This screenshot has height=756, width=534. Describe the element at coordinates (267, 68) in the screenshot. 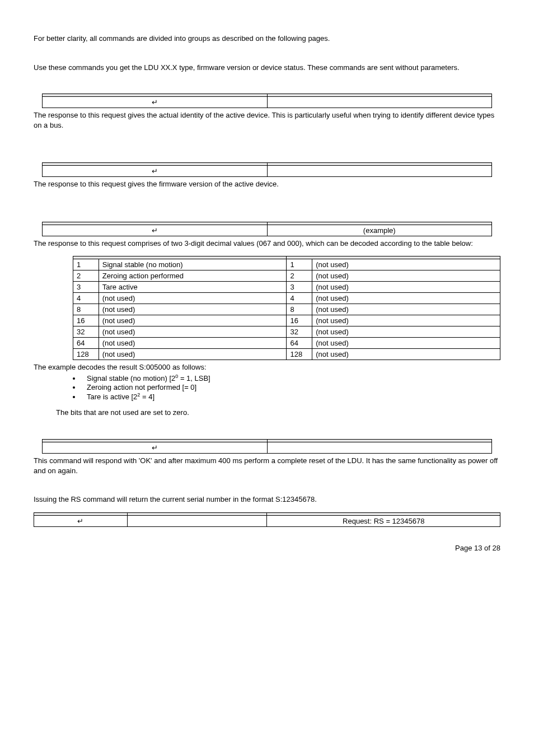

I see `system-intro: Use these commands you get the LDU XX.X …` at that location.